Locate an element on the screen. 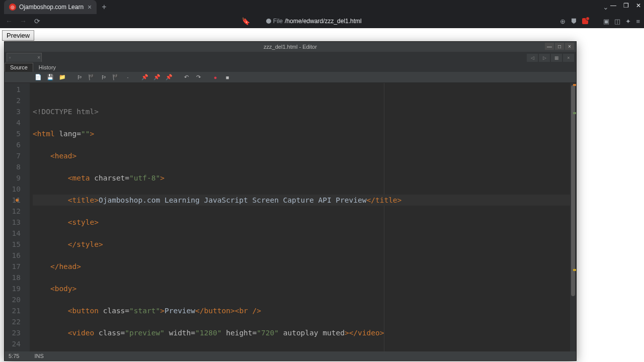 The image size is (644, 362). tool-stop-icon: ■ is located at coordinates (227, 77).